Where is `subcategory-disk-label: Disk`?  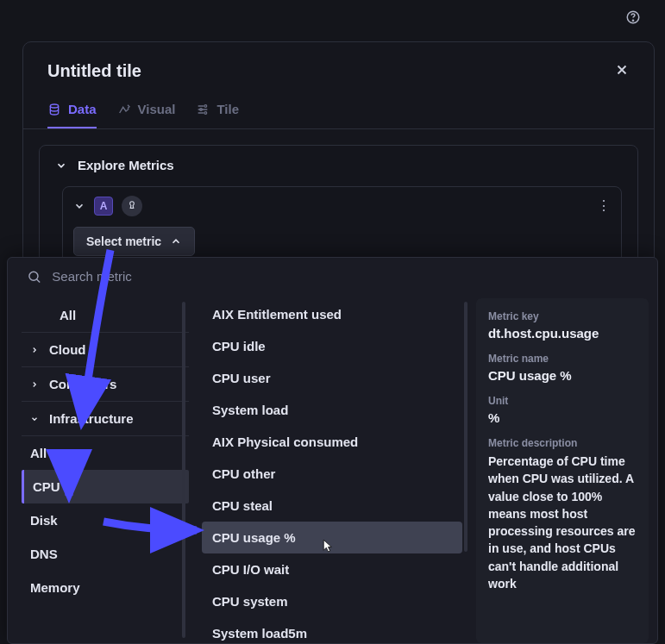 subcategory-disk-label: Disk is located at coordinates (44, 521).